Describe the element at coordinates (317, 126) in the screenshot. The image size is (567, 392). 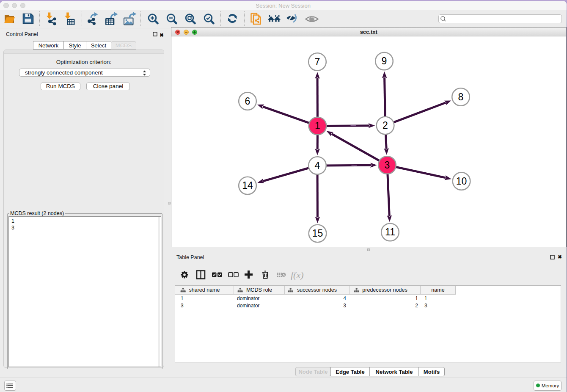
I see `svg-text: 1` at that location.